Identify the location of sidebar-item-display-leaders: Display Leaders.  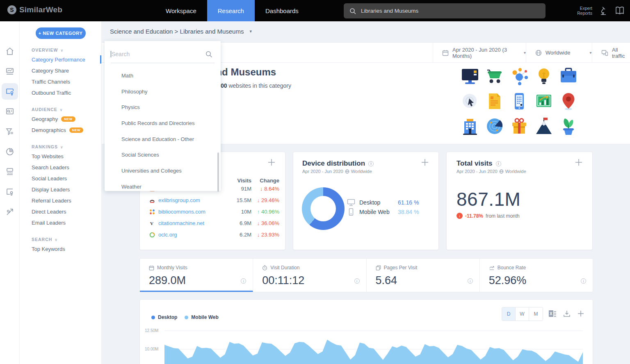
(61, 189).